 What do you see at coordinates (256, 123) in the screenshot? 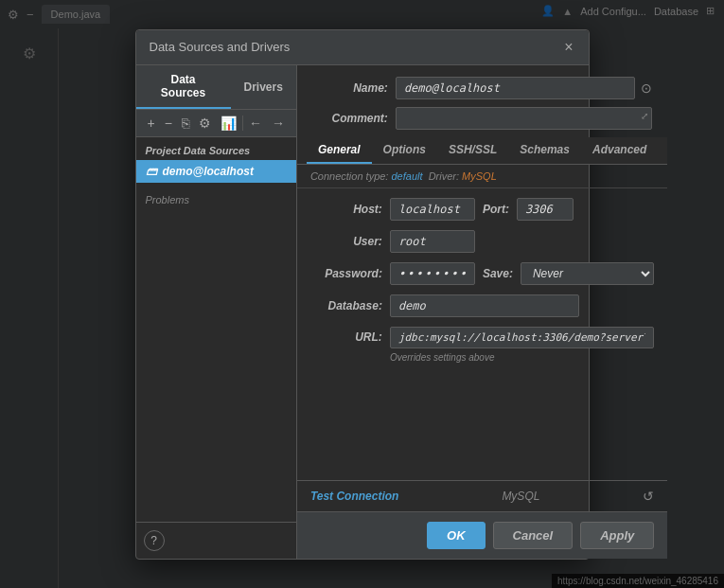
I see `back-button: ←` at bounding box center [256, 123].